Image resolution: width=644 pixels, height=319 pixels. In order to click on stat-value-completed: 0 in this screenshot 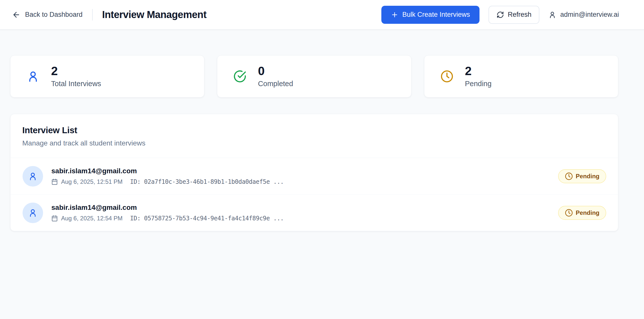, I will do `click(275, 71)`.